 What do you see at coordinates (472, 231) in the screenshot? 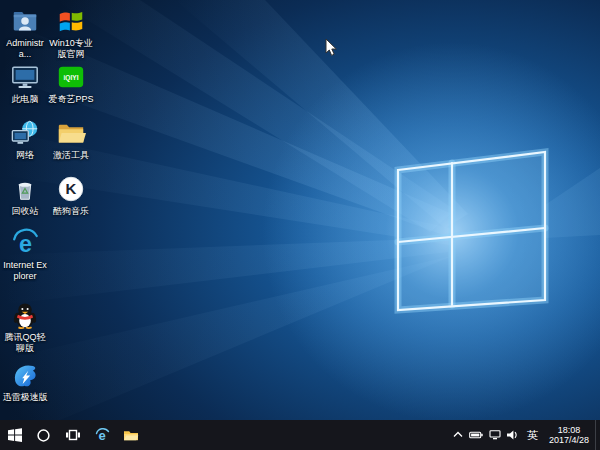
I see `window-logo` at bounding box center [472, 231].